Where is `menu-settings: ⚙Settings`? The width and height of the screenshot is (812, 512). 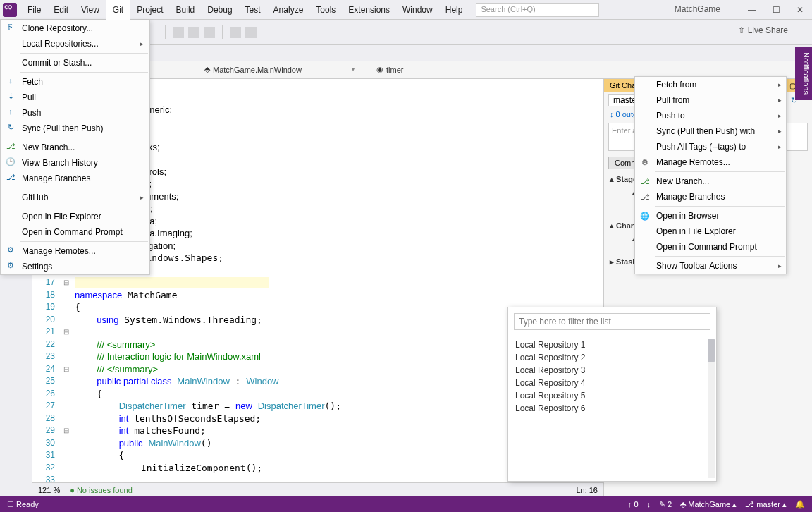 menu-settings: ⚙Settings is located at coordinates (75, 267).